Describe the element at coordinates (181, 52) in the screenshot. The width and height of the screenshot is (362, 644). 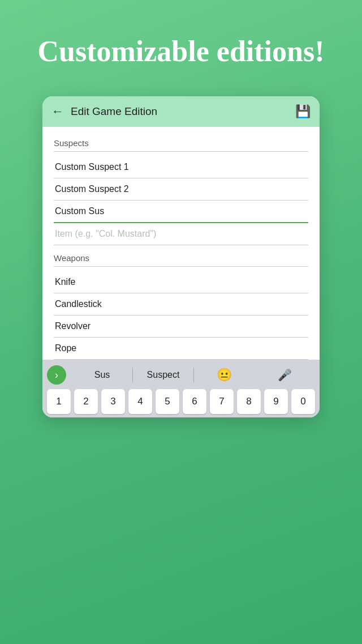
I see `hero-title: Customizable editions!` at that location.